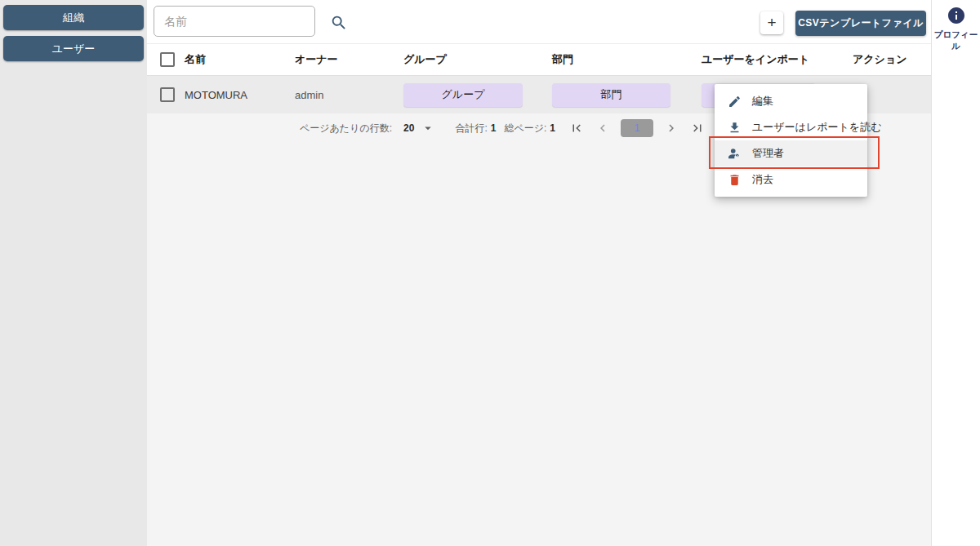 Image resolution: width=980 pixels, height=546 pixels. What do you see at coordinates (735, 127) in the screenshot?
I see `download-icon` at bounding box center [735, 127].